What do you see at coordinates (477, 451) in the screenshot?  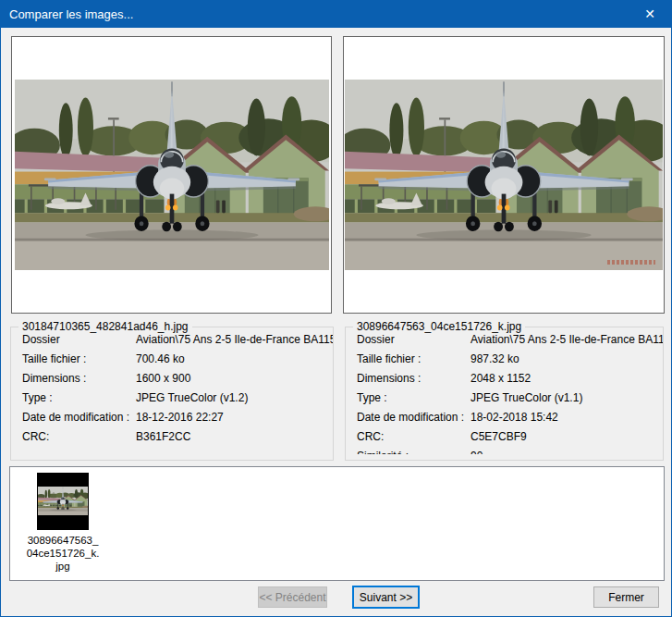 I see `metadata-value: 90` at bounding box center [477, 451].